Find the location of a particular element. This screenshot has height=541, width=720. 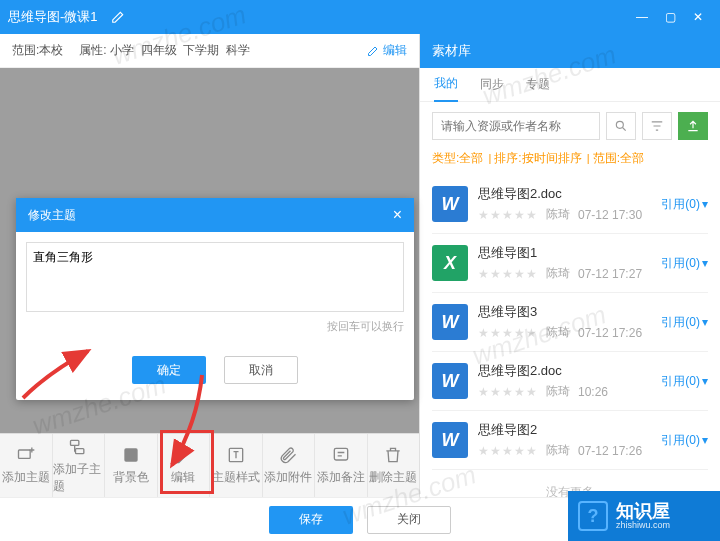

tool-bg-color: 背景色 is located at coordinates (132, 466).